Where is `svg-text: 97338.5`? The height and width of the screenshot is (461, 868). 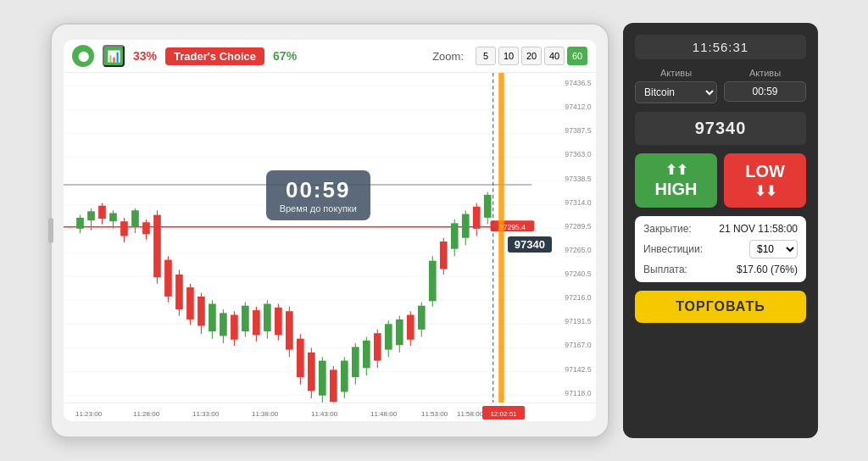
svg-text: 97338.5 is located at coordinates (578, 179).